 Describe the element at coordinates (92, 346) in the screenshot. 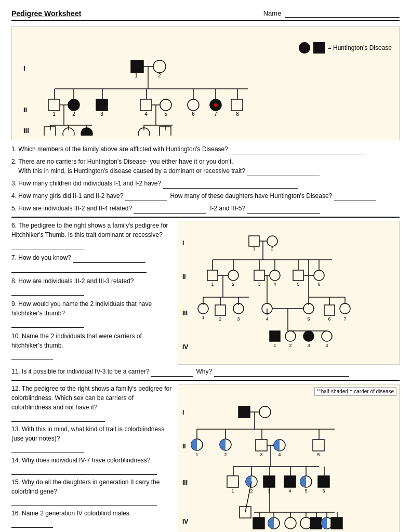

I see `q10-line: 10. Name the 2 individuals that were car…` at that location.